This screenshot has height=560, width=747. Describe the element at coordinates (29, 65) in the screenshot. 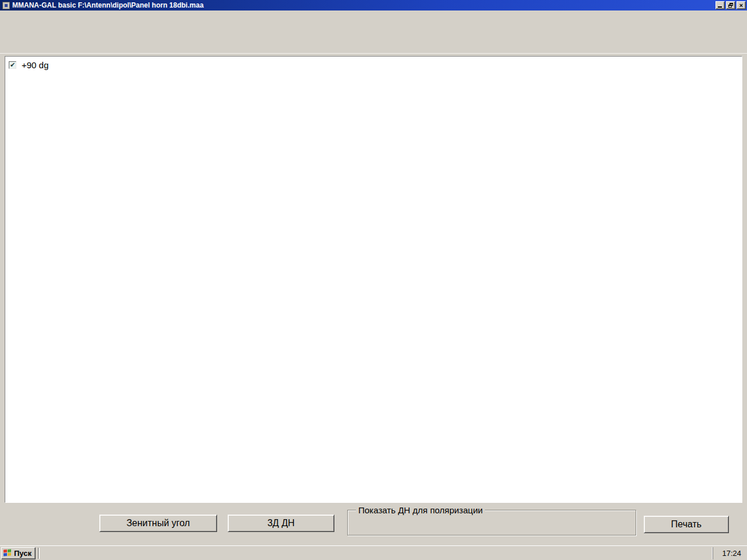

I see `plus90-checkbox: ✔ +90 dg` at that location.